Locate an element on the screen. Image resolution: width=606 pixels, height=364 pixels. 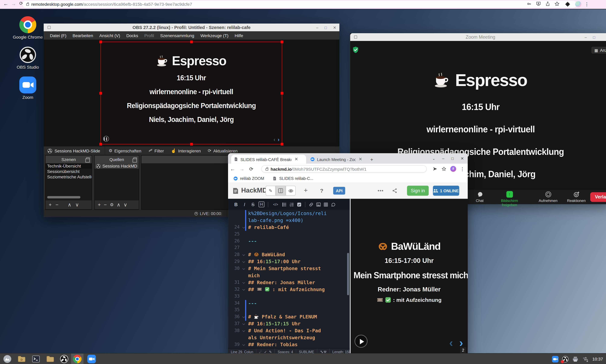
editor-line: lab-cafe.png =x400) is located at coordinates (289, 220).